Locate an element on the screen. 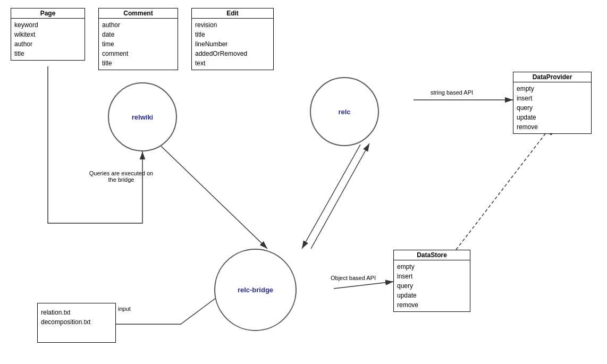 The width and height of the screenshot is (607, 364). ds-field-2: insert is located at coordinates (432, 276).